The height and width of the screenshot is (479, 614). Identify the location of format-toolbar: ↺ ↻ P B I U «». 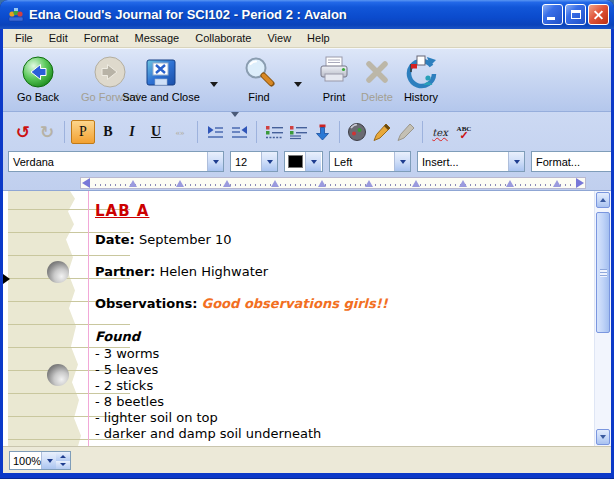
(244, 132).